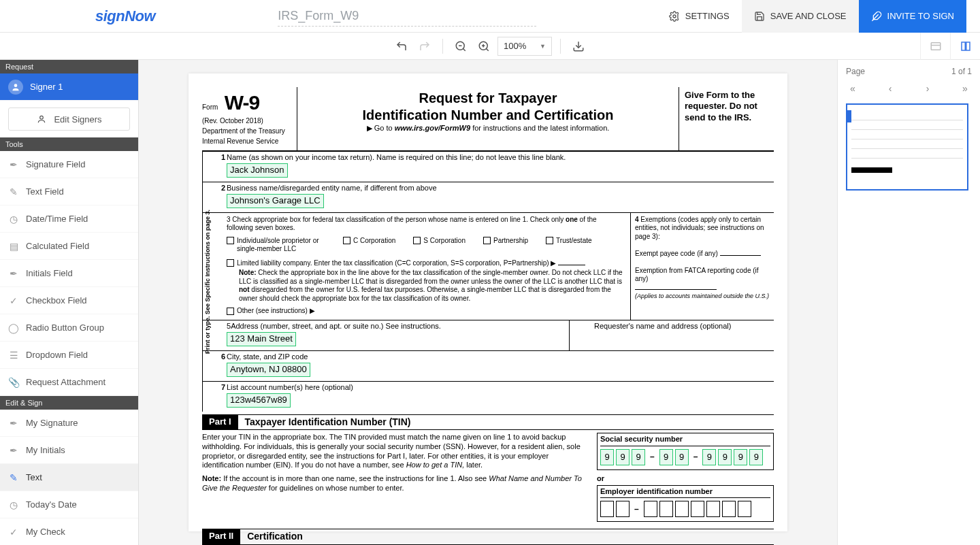  What do you see at coordinates (69, 355) in the screenshot?
I see `tool-dropdown-field: ☰Dropdown Field` at bounding box center [69, 355].